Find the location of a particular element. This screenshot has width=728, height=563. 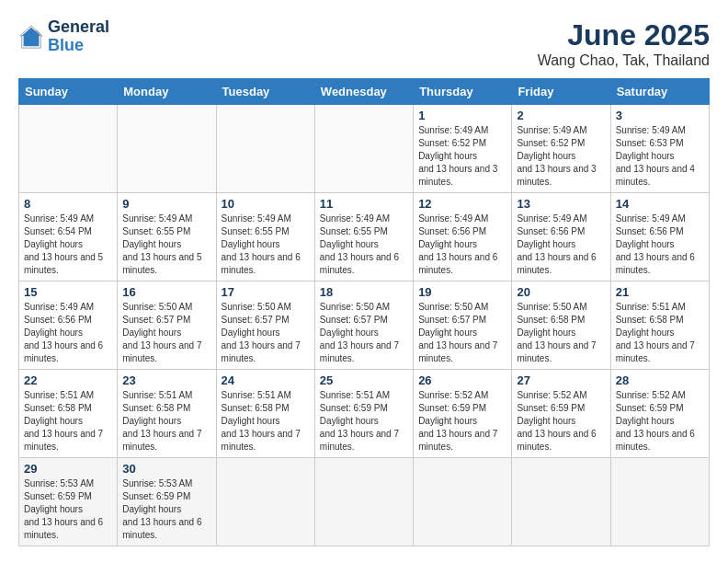

logo-blue: Blue is located at coordinates (66, 45).